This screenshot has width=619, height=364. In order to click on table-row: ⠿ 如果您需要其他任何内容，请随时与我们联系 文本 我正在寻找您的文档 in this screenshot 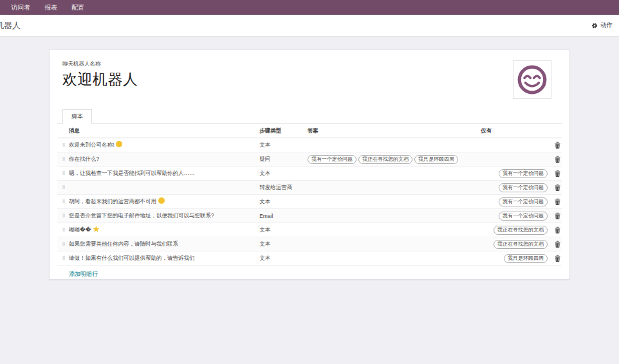, I will do `click(310, 244)`.